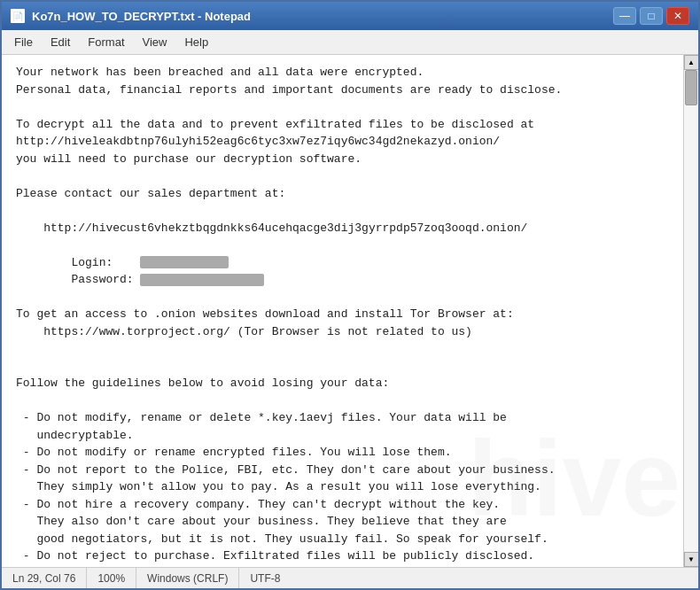 This screenshot has width=700, height=590. What do you see at coordinates (197, 43) in the screenshot?
I see `menu-help: Help` at bounding box center [197, 43].